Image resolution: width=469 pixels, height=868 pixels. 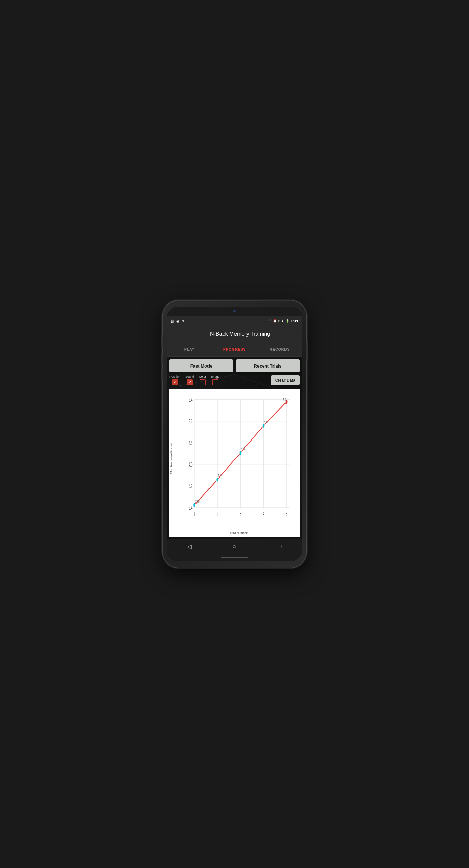 I want to click on tab-play: PLAY, so click(x=189, y=349).